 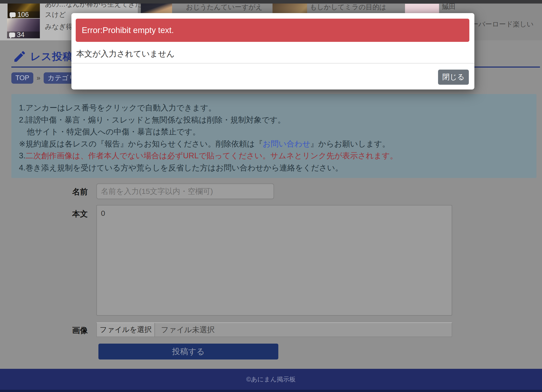 I want to click on top-bar, so click(x=271, y=2).